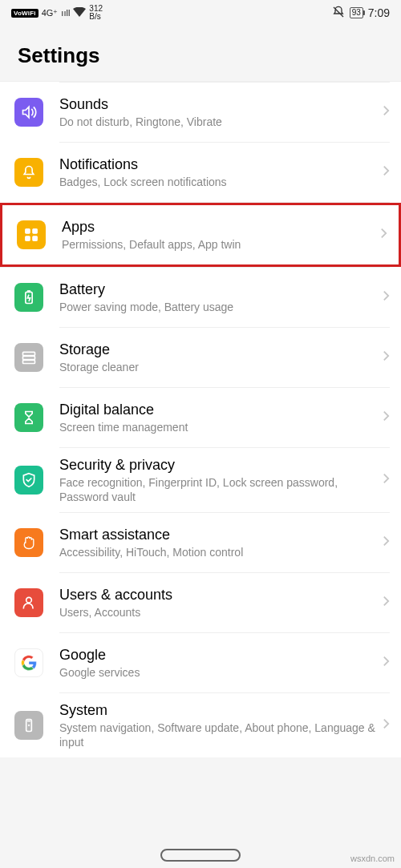 The image size is (401, 868). What do you see at coordinates (218, 672) in the screenshot?
I see `row-subtitle: Google services` at bounding box center [218, 672].